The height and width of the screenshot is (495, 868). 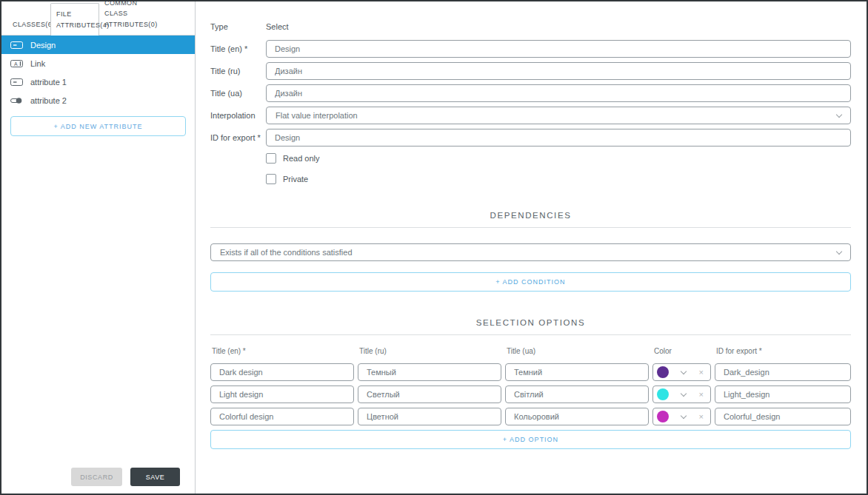 What do you see at coordinates (98, 101) in the screenshot?
I see `attribute-item-attribute-2: attribute 2` at bounding box center [98, 101].